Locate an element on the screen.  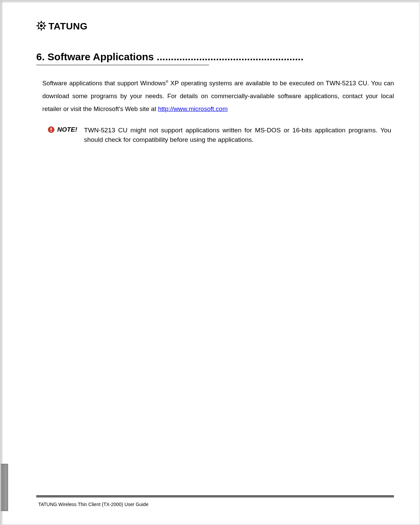
section-heading: 6. Software Applications ...............… is located at coordinates (215, 57).